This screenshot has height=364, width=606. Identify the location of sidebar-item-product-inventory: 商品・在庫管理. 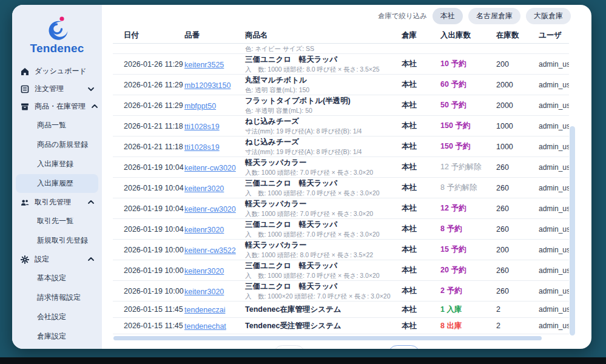
(57, 107).